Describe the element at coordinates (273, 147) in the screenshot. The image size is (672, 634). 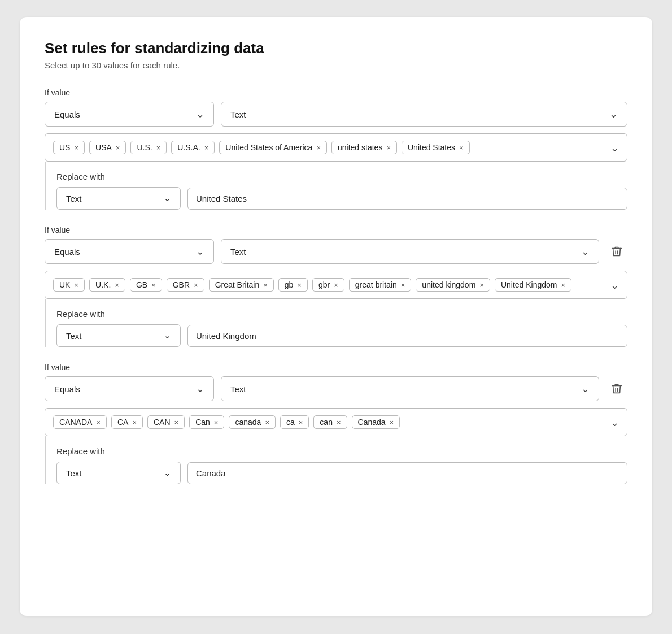
I see `tag-united-states-of-america: United States of America×` at that location.